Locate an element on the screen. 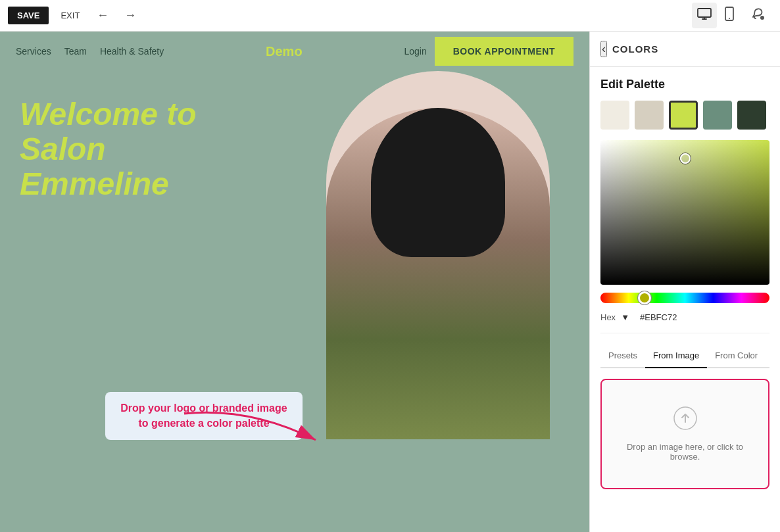 Image resolution: width=780 pixels, height=532 pixels. hero-title: Welcome to Salon Emmeline is located at coordinates (125, 149).